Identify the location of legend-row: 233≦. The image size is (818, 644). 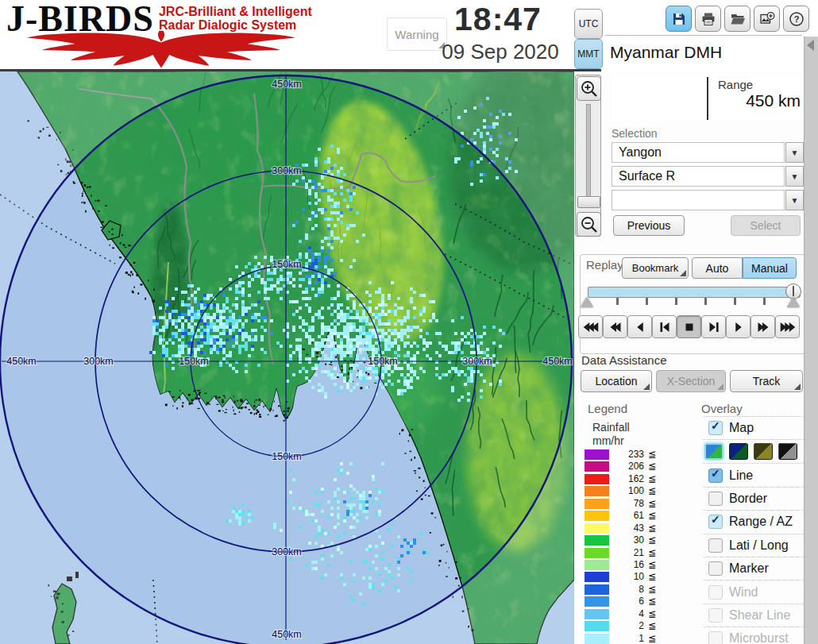
(628, 456).